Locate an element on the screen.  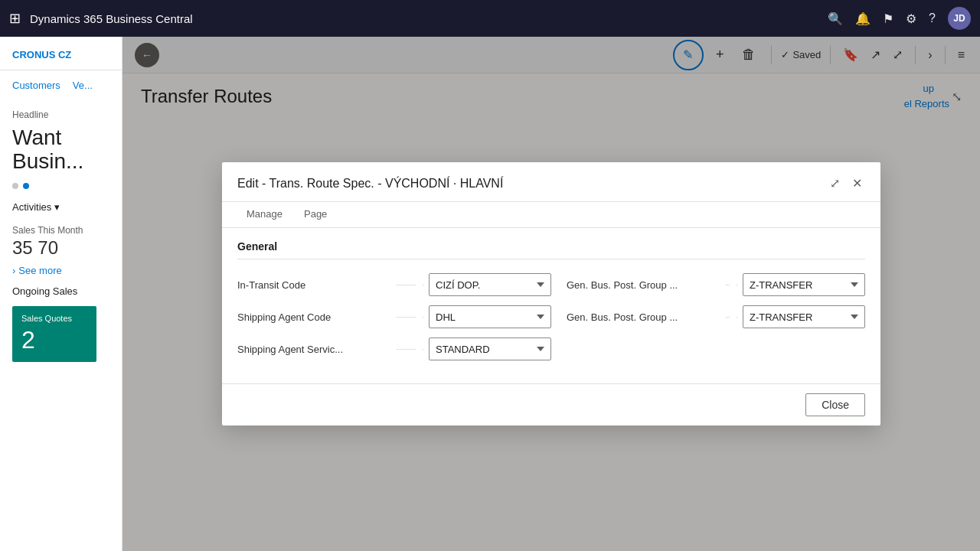
modal-close-button: ✕ is located at coordinates (858, 184).